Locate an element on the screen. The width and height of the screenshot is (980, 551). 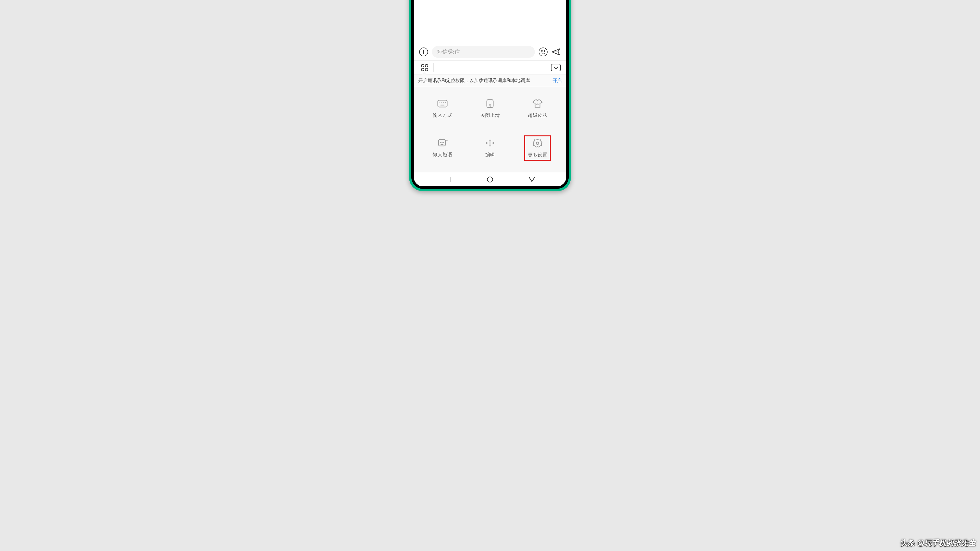
lazy-phrase-icon: z is located at coordinates (442, 143).